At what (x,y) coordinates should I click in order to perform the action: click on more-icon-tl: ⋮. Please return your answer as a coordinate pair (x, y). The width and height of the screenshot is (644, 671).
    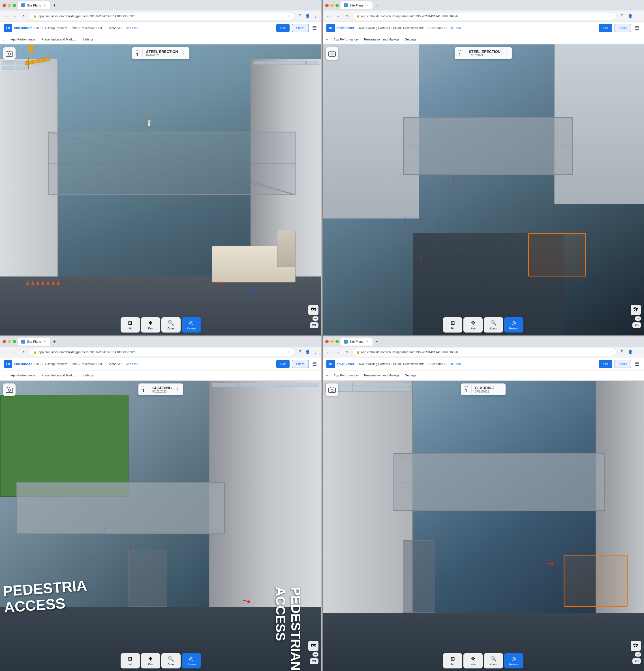
    Looking at the image, I should click on (316, 16).